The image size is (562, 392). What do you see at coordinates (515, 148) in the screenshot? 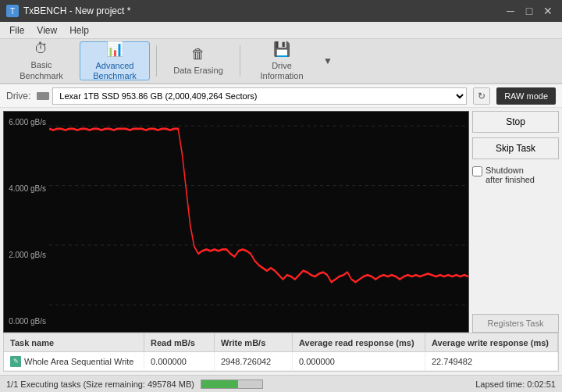
I see `skip-task-button: Skip Task` at bounding box center [515, 148].